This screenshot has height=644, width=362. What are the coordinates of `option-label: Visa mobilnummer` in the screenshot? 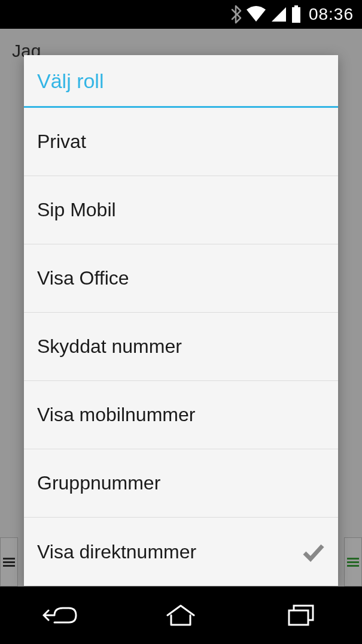 It's located at (116, 415).